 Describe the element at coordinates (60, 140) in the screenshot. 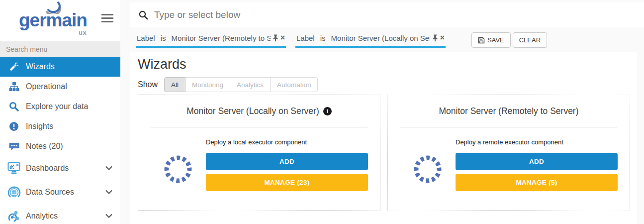

I see `sidebar-menu: Wizards Operational Explore` at that location.